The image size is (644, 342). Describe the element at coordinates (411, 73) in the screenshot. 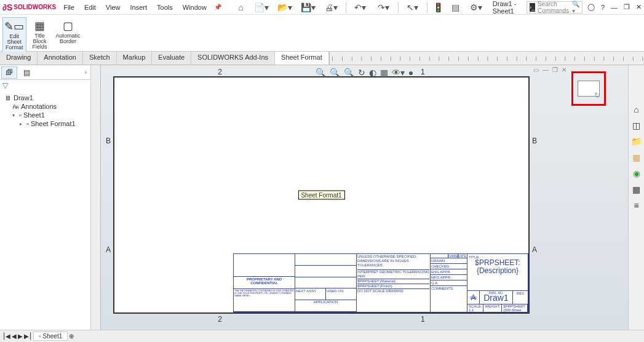

I see `ambient-icon: ●` at that location.